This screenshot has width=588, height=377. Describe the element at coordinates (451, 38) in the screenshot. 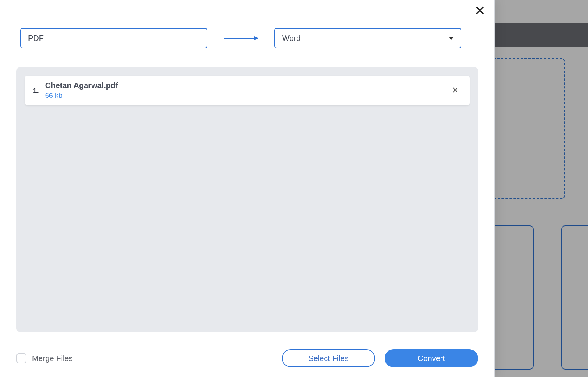

I see `chevron-down-icon` at that location.